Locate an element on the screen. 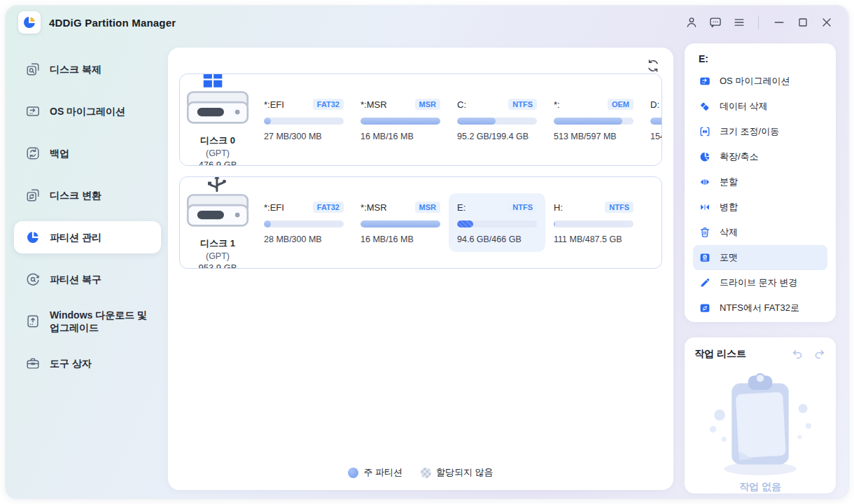 The height and width of the screenshot is (504, 854). partition-manager-icon is located at coordinates (33, 237).